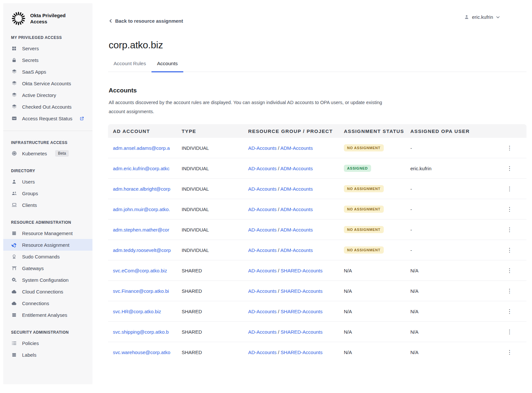  Describe the element at coordinates (145, 209) in the screenshot. I see `cell-ad-account: adm.john.muir@corp.atko.` at that location.